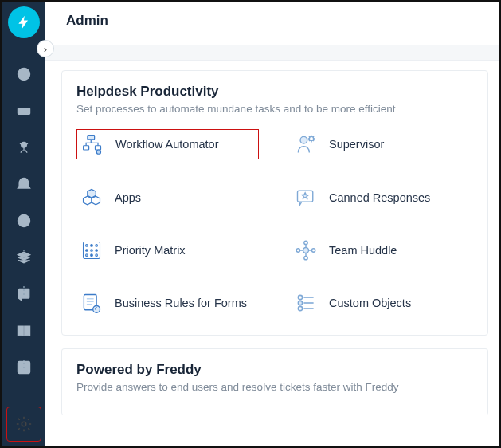 Image resolution: width=501 pixels, height=448 pixels. Describe the element at coordinates (24, 224) in the screenshot. I see `sidebar: › ⋮ ⋮` at that location.